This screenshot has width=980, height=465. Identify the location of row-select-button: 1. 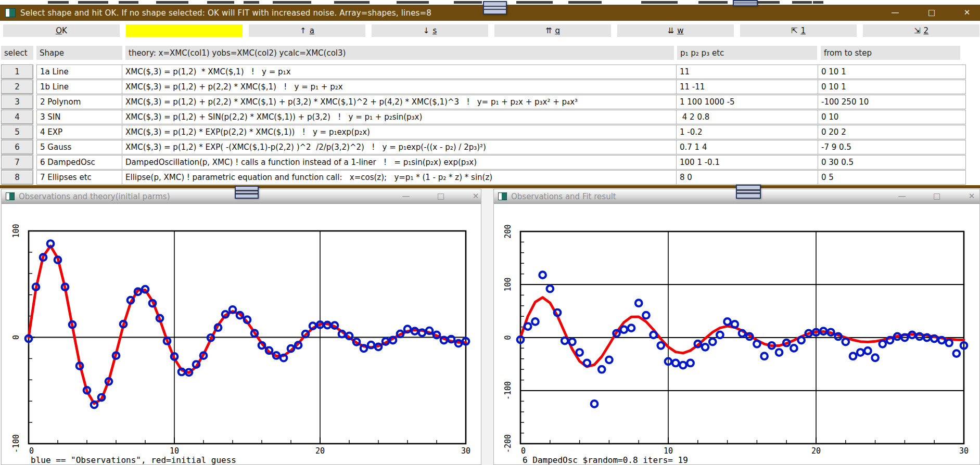
(17, 72).